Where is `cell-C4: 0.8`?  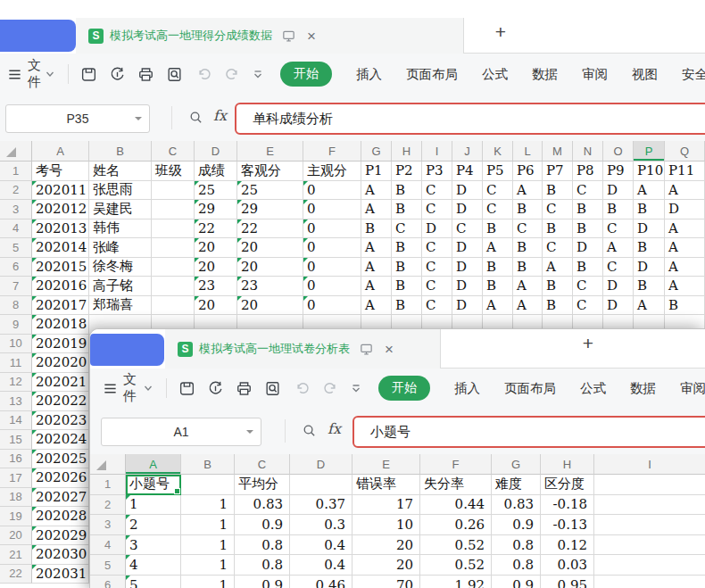
cell-C4: 0.8 is located at coordinates (262, 546).